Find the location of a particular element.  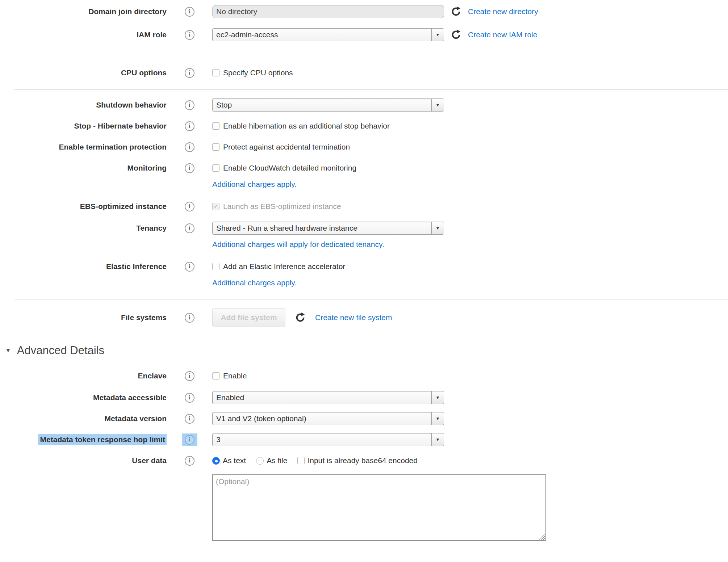

cloudwatch-monitoring-checkbox is located at coordinates (216, 168).